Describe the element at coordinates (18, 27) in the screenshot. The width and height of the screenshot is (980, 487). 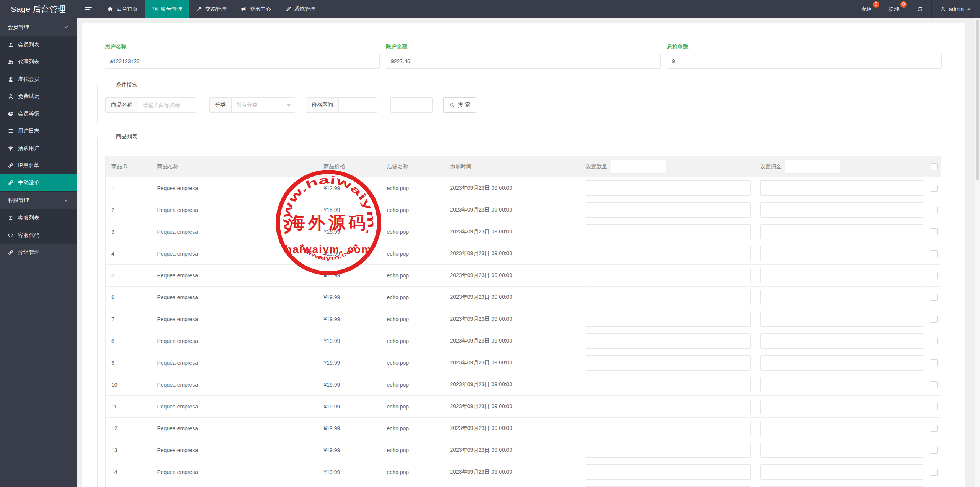
I see `sidebar-group-label: 会员管理` at that location.